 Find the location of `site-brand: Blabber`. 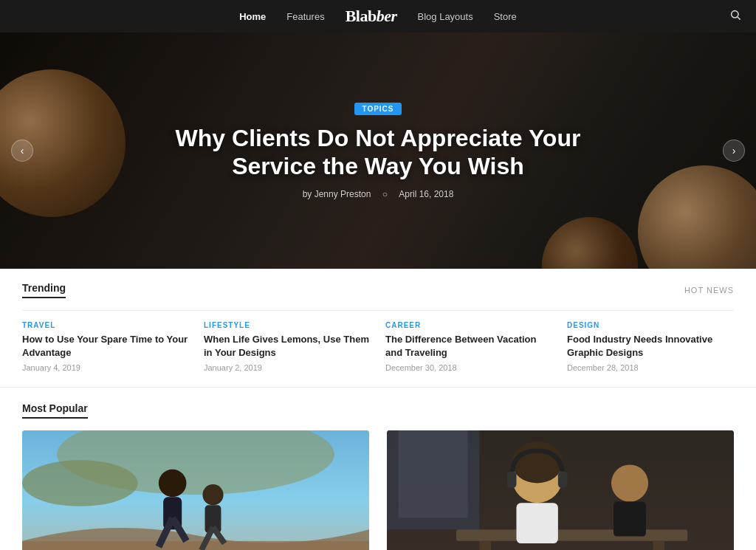

site-brand: Blabber is located at coordinates (371, 16).